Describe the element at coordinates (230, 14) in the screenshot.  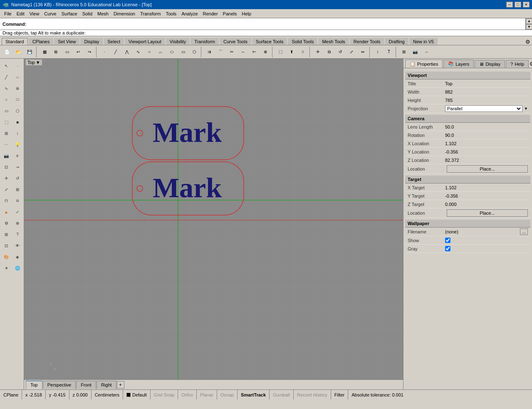
I see `menu-panels: Panels` at that location.